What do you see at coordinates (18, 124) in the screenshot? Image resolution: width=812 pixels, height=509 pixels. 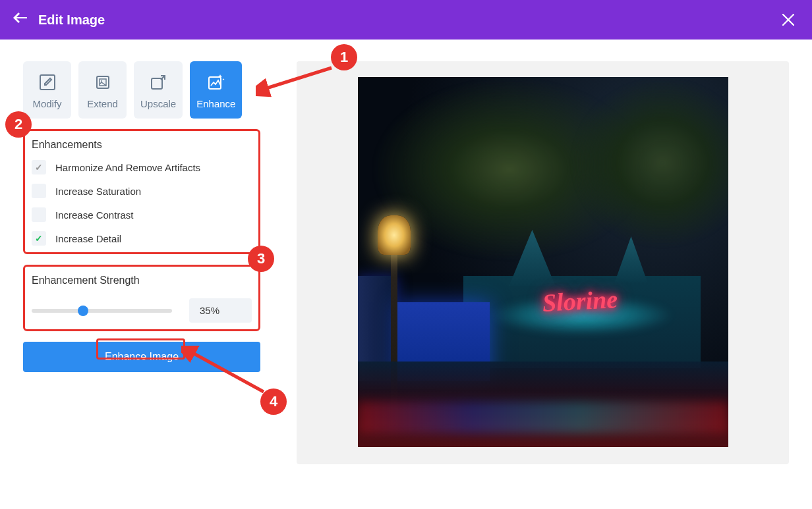 I see `callout-2: 2` at bounding box center [18, 124].